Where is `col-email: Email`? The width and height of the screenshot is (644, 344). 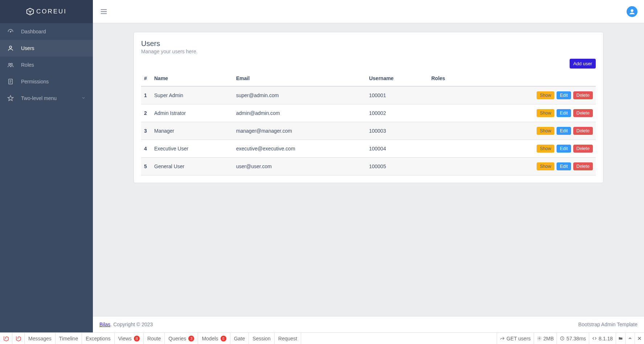 col-email: Email is located at coordinates (300, 78).